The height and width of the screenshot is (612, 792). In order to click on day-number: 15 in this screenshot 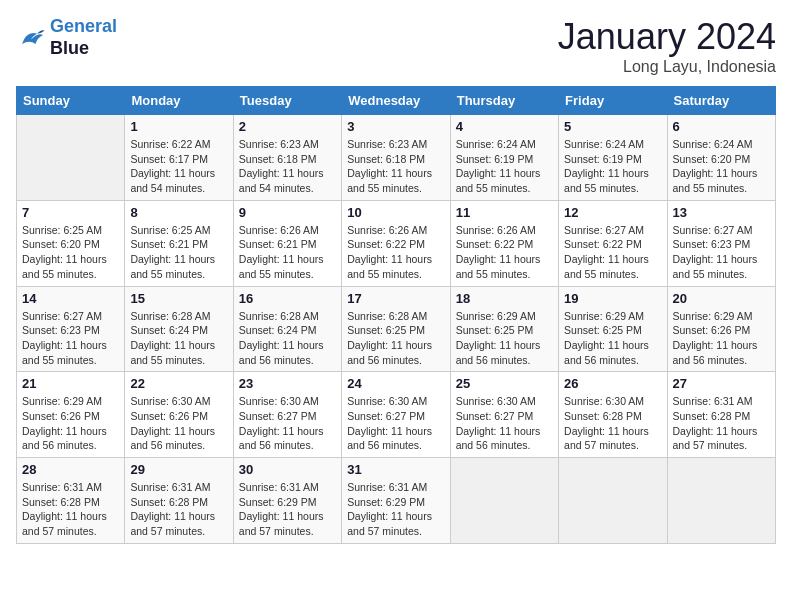, I will do `click(178, 298)`.